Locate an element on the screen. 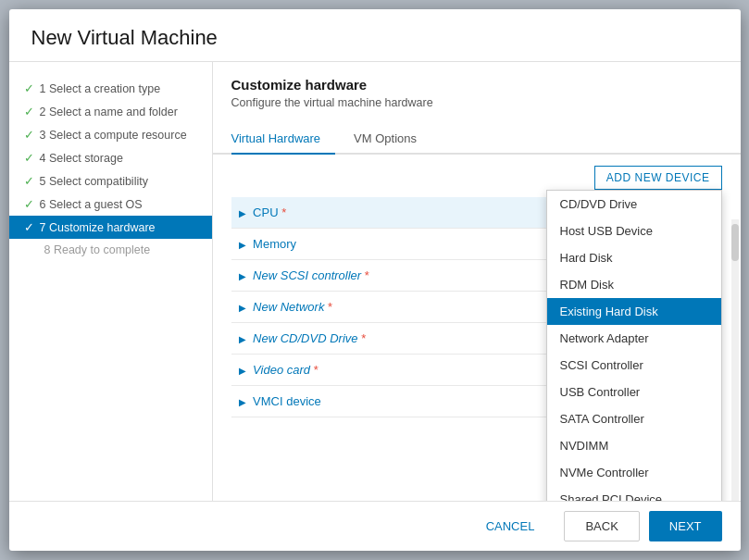 The width and height of the screenshot is (749, 560). sidebar-item-step2: ✓2 Select a name and folder is located at coordinates (111, 111).